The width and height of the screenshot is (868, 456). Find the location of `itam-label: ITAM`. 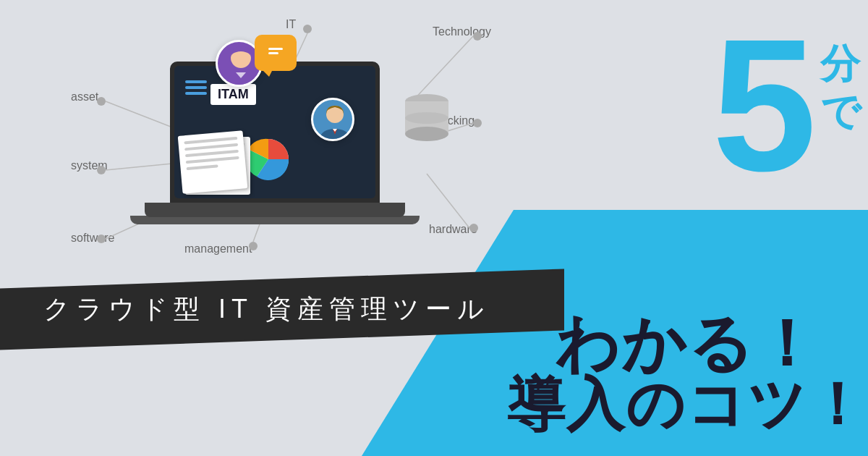

itam-label: ITAM is located at coordinates (233, 94).